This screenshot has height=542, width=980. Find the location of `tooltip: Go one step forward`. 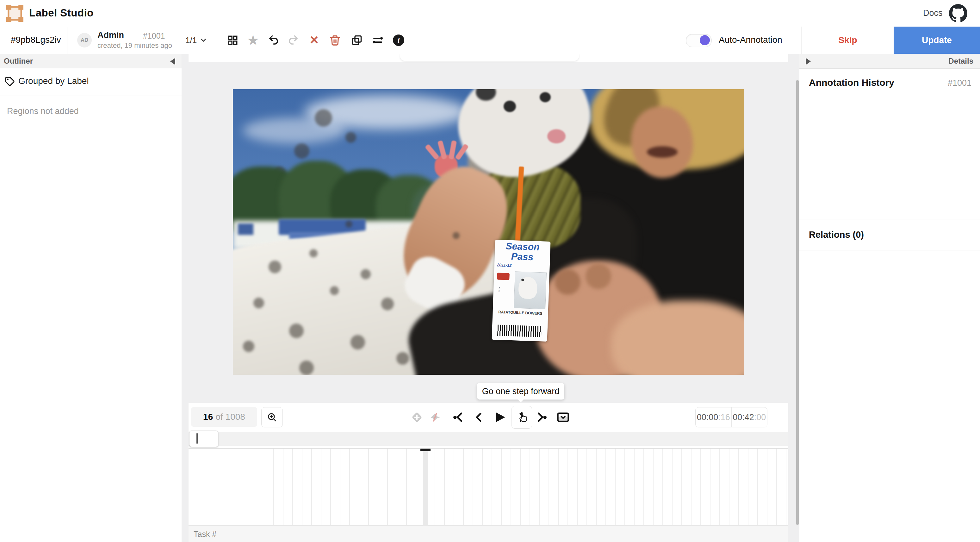

tooltip: Go one step forward is located at coordinates (520, 391).